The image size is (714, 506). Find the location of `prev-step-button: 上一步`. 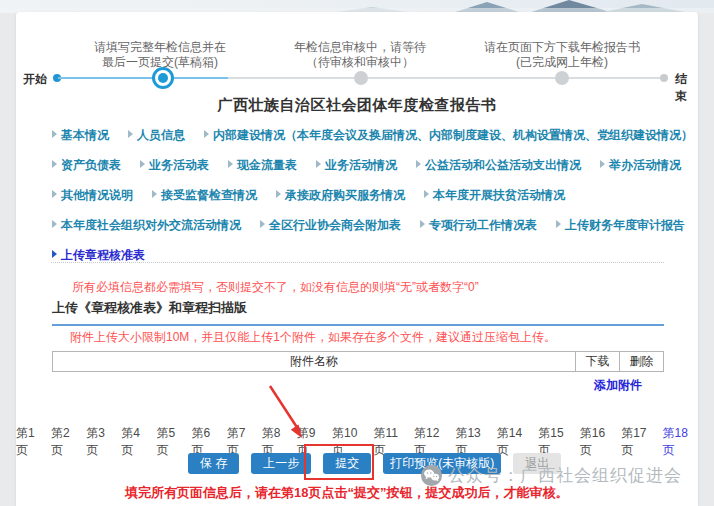

prev-step-button: 上一步 is located at coordinates (281, 464).